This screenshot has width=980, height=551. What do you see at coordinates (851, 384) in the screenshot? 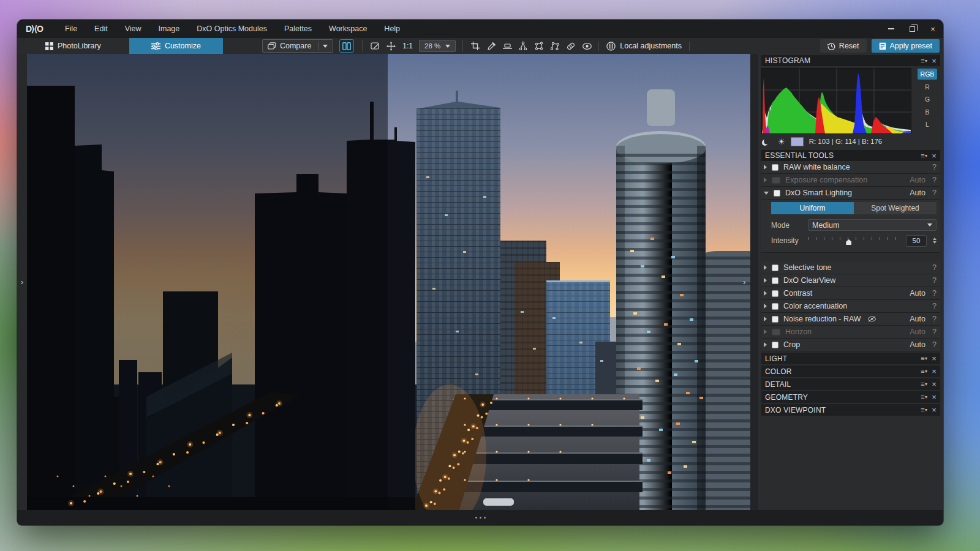
I see `palette-detail: DETAIL ≡▾×` at bounding box center [851, 384].